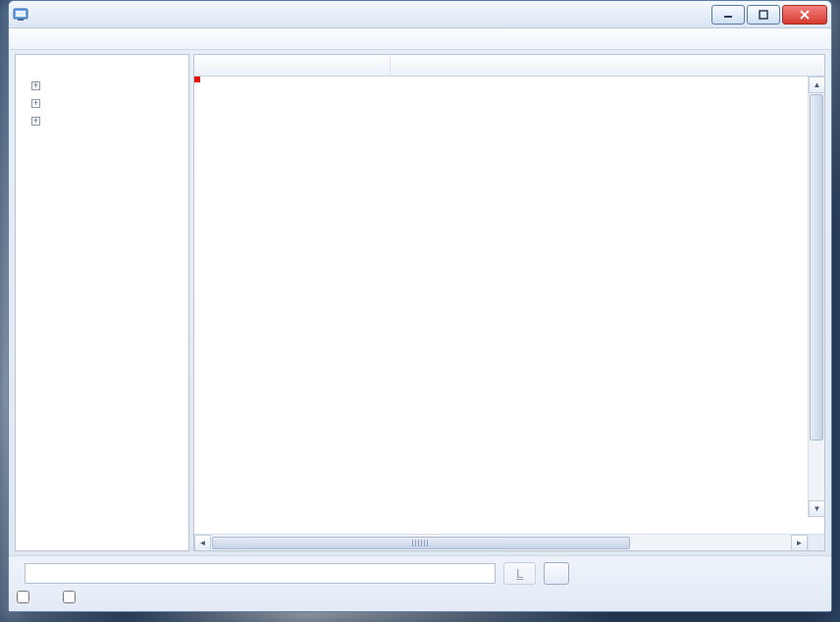 This screenshot has width=840, height=622. What do you see at coordinates (26, 596) in the screenshot?
I see `check-selected-category` at bounding box center [26, 596].